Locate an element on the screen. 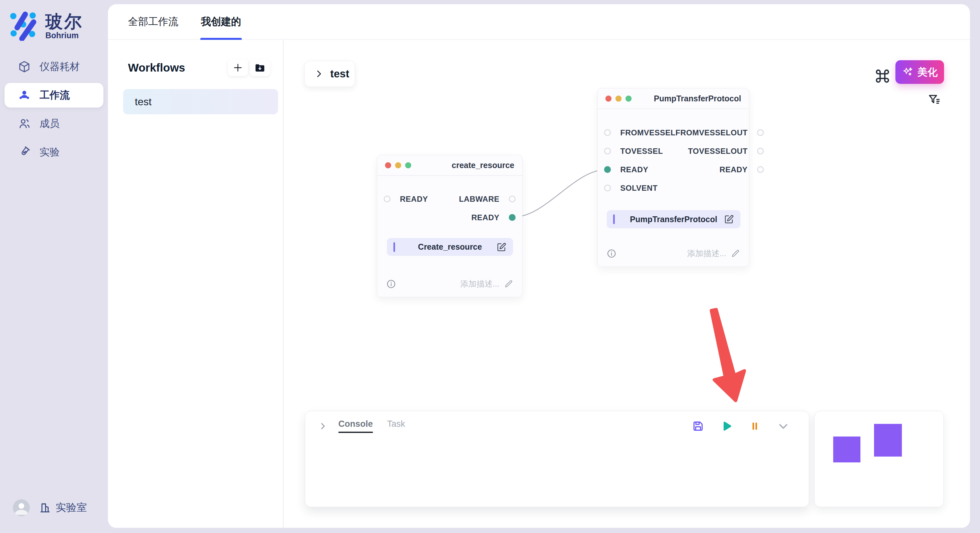 Image resolution: width=980 pixels, height=533 pixels. tab-all-workflows: 全部工作流 is located at coordinates (153, 22).